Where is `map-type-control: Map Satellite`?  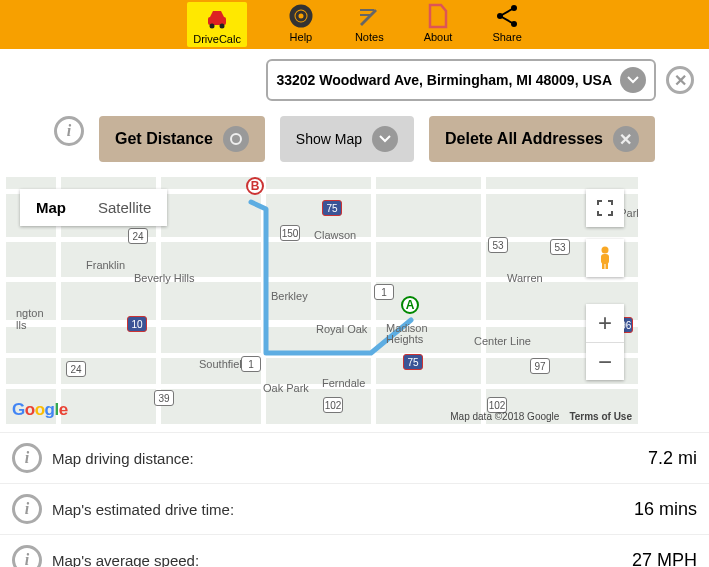 map-type-control: Map Satellite is located at coordinates (94, 208).